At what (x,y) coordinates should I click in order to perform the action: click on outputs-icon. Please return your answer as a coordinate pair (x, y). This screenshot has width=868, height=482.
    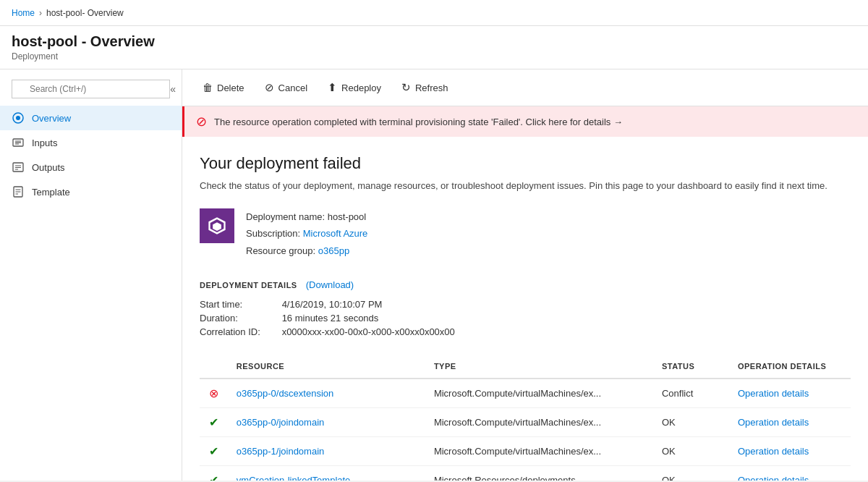
    Looking at the image, I should click on (18, 167).